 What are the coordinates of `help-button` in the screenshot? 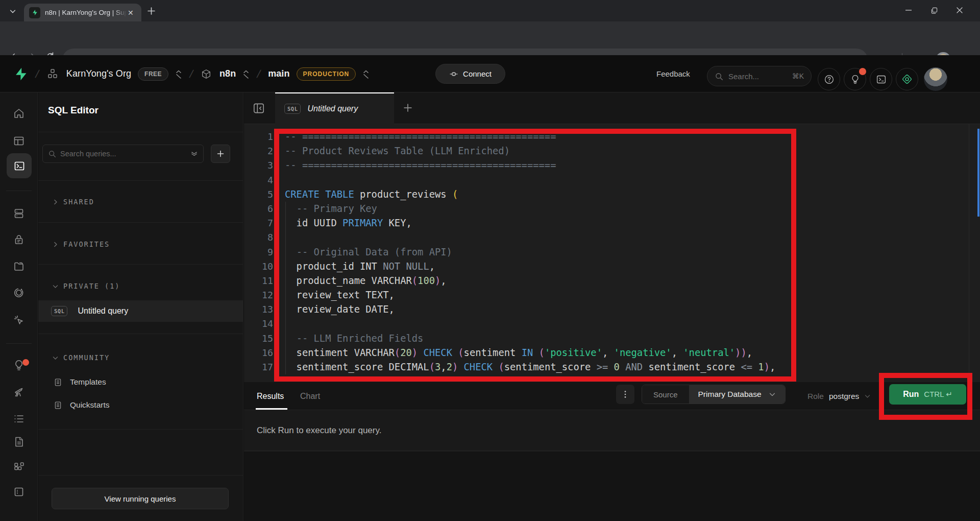 It's located at (829, 79).